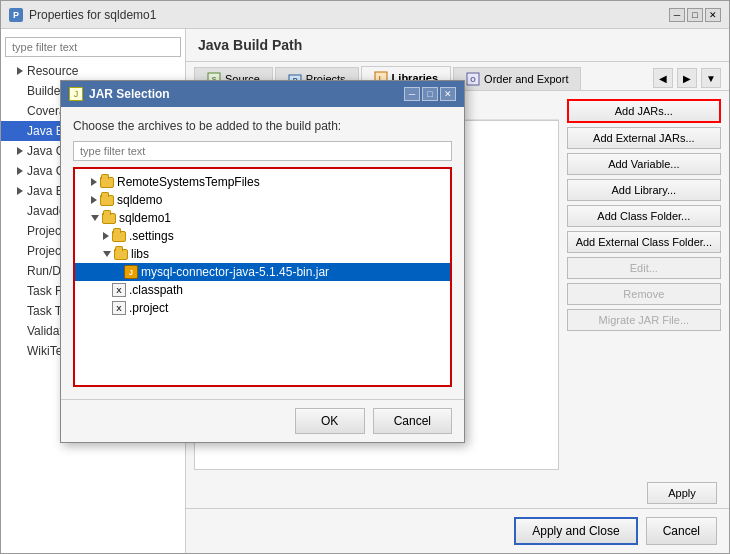 This screenshot has width=730, height=554. I want to click on cancel-button: Cancel, so click(682, 531).